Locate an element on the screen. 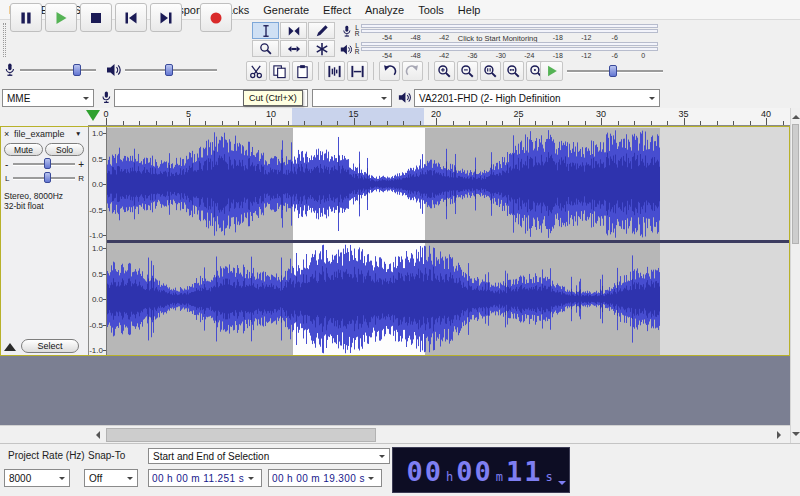 The image size is (800, 496). play-at-speed-button is located at coordinates (552, 71).